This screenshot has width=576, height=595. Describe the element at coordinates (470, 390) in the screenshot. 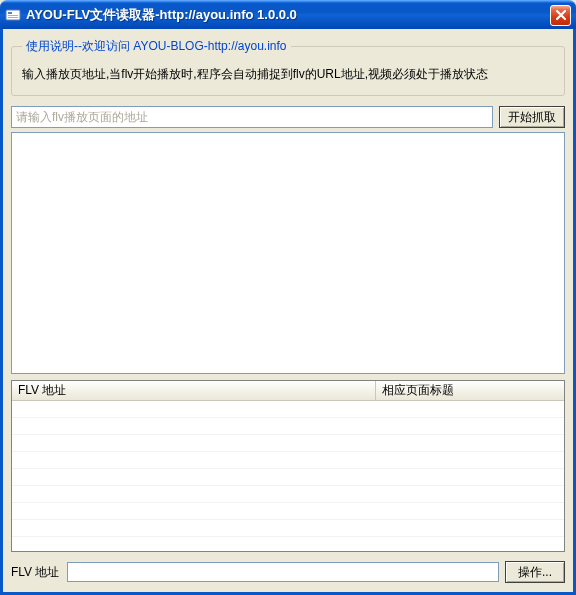

I see `column-page-title: 相应页面标题` at that location.